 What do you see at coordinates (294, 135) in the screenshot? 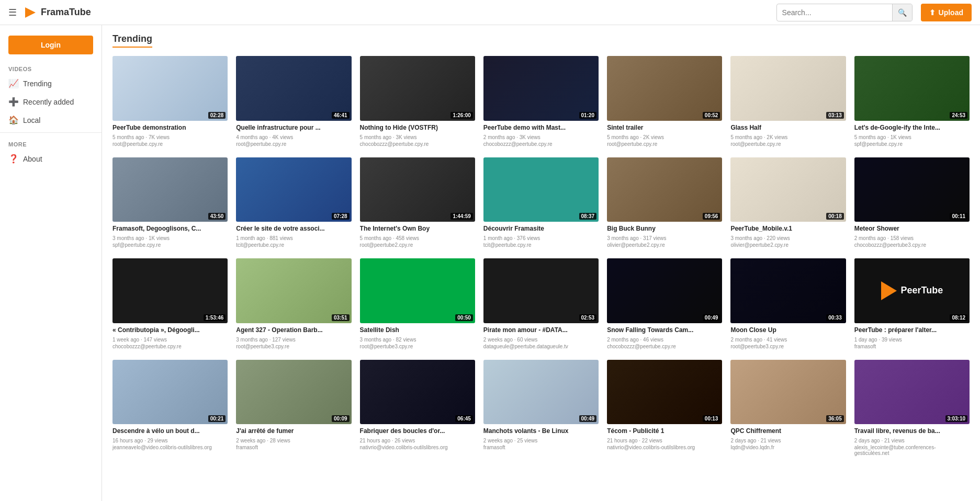
I see `video-info: Quelle infrastructure pour ...4 months a…` at bounding box center [294, 135].